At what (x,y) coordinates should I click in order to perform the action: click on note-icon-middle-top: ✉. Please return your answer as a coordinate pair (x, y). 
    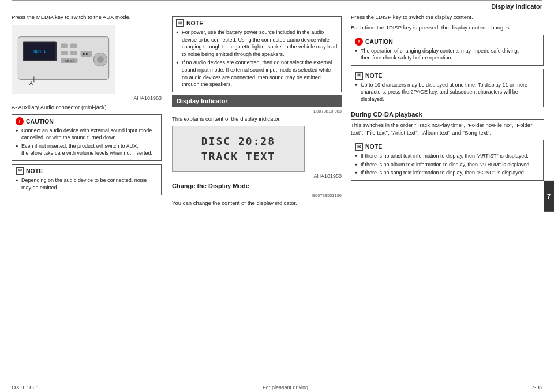
    Looking at the image, I should click on (180, 23).